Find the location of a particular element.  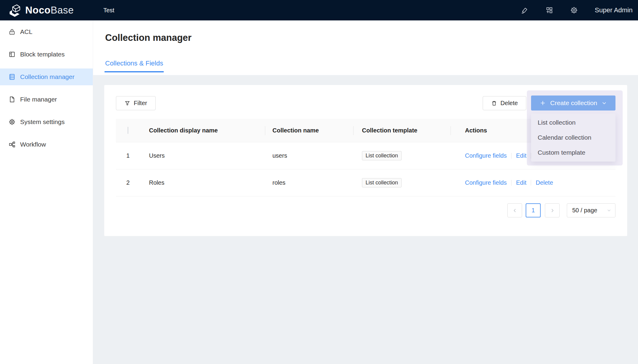

filter-icon is located at coordinates (127, 103).